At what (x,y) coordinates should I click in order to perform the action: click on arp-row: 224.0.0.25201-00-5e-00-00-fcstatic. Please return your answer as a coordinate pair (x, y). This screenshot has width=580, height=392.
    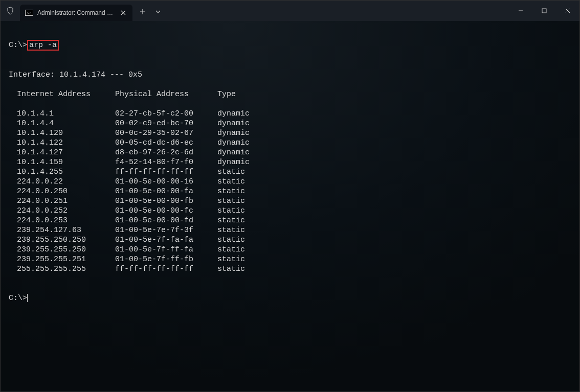
    Looking at the image, I should click on (290, 211).